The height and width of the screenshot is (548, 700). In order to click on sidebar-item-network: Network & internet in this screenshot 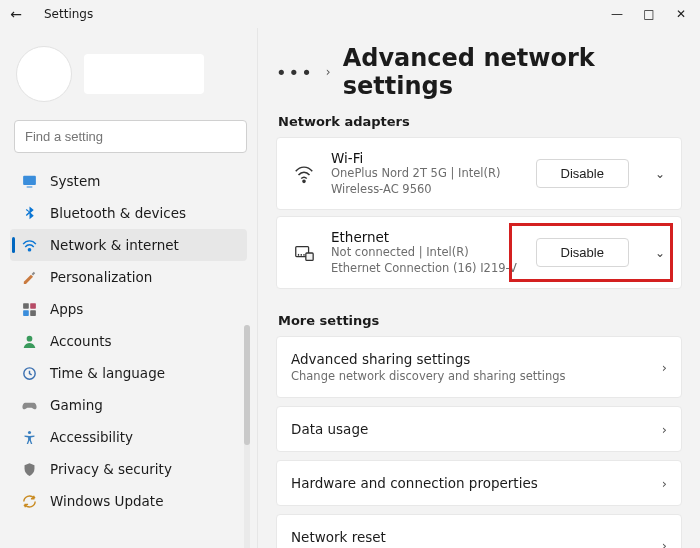, I will do `click(128, 245)`.